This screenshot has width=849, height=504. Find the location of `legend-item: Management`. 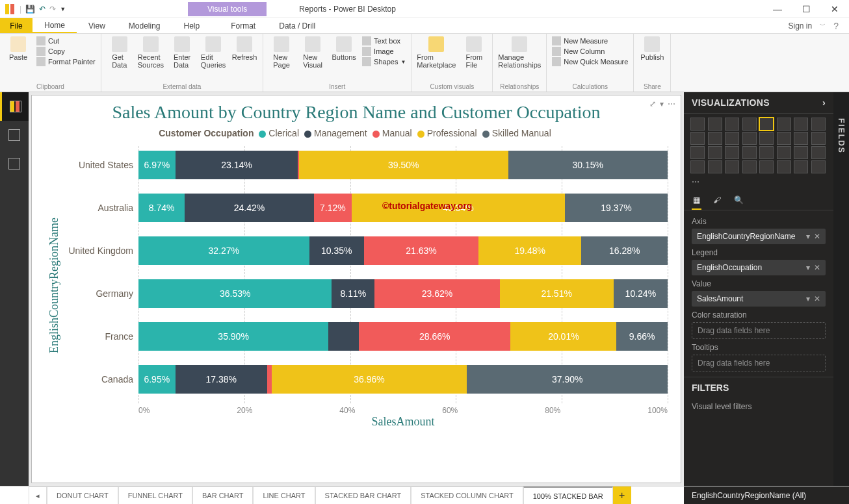

legend-item: Management is located at coordinates (335, 133).